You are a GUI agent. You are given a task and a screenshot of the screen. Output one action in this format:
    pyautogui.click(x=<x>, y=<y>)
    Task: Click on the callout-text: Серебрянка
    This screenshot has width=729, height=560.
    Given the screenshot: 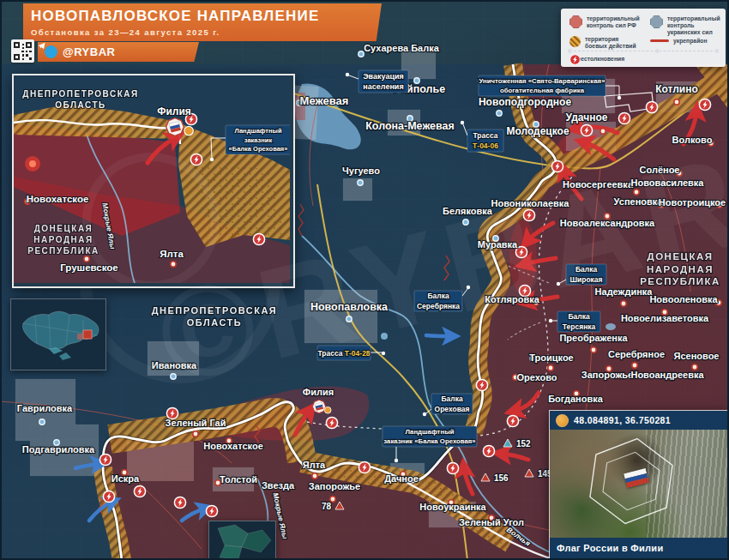 What is the action you would take?
    pyautogui.click(x=438, y=306)
    